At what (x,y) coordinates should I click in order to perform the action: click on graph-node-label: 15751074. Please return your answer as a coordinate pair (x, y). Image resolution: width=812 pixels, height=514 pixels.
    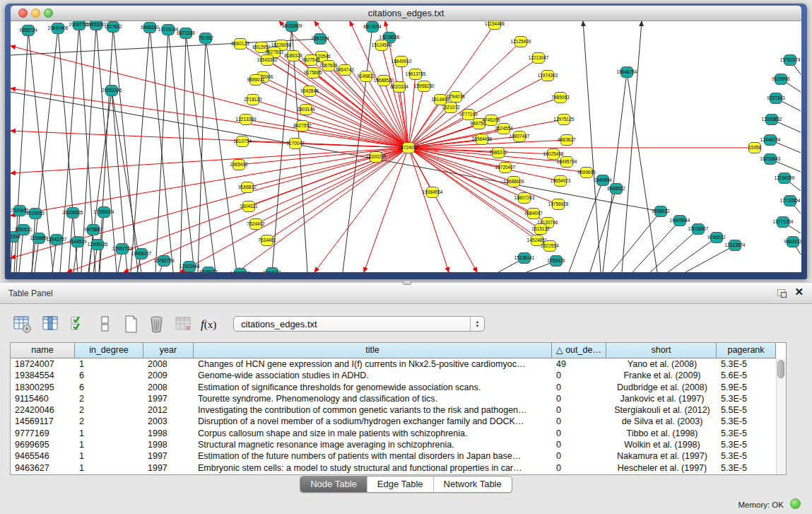
    Looking at the image, I should click on (790, 59).